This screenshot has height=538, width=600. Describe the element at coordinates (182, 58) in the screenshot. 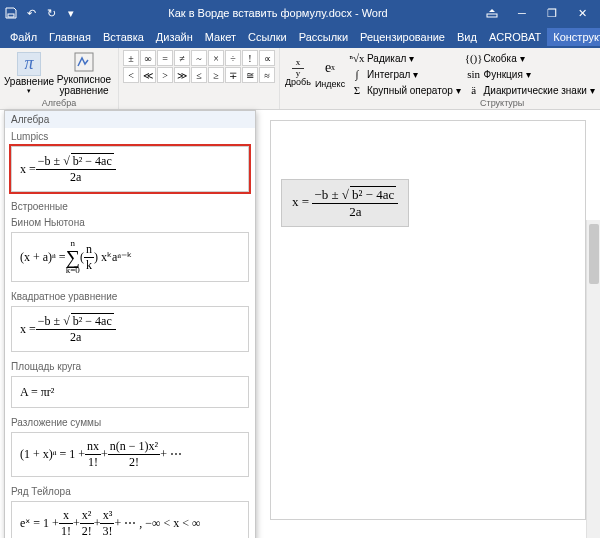

I see `symbol-≠: ≠` at that location.